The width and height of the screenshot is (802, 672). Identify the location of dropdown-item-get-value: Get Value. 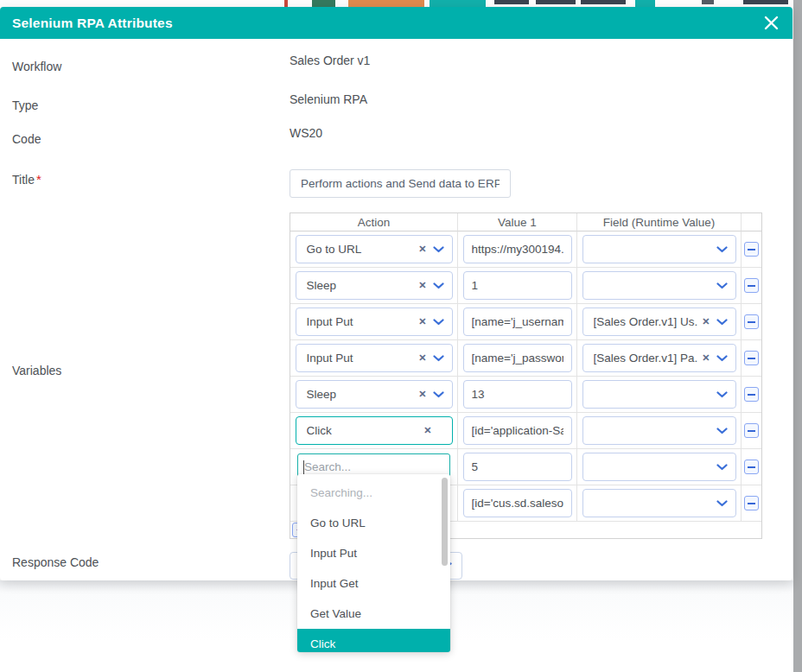
(373, 613).